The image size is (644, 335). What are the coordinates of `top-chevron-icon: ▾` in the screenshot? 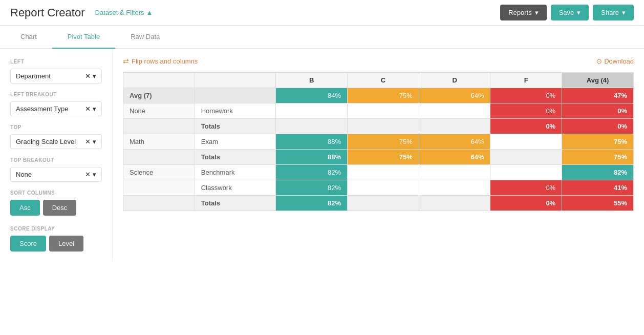 It's located at (94, 141).